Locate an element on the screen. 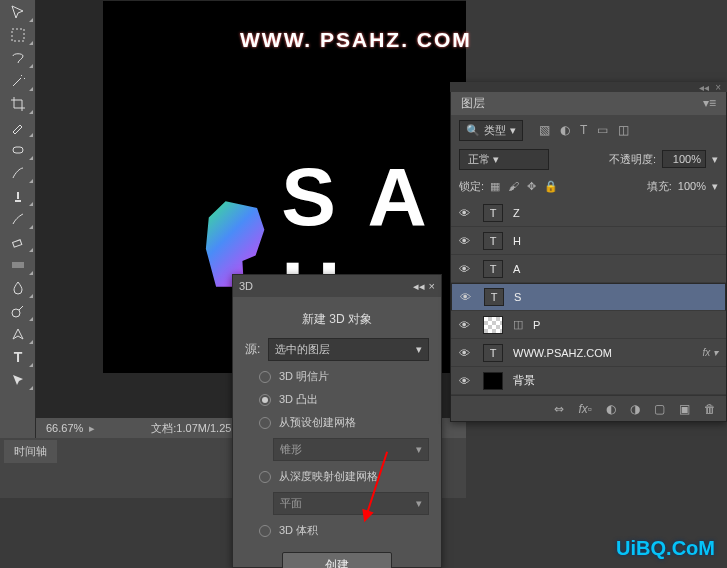 This screenshot has width=727, height=568. radio-extrude: 3D 凸出 is located at coordinates (344, 400).